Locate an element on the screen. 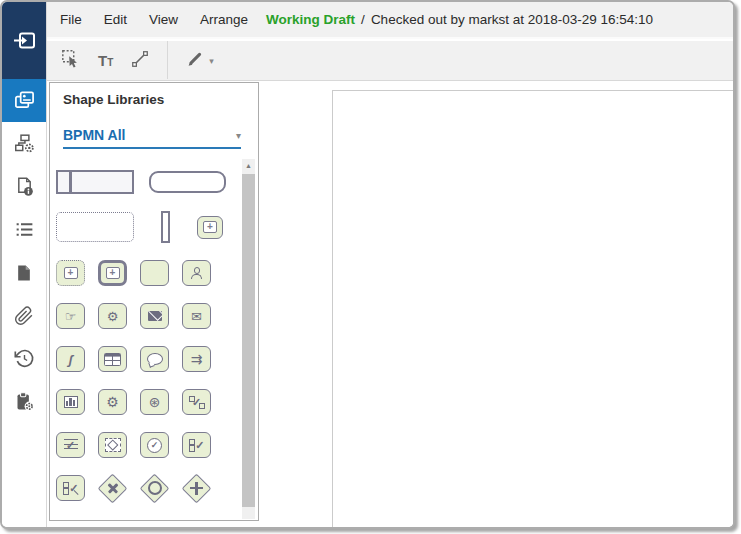  workflow-state-label: Working Draft is located at coordinates (310, 20).